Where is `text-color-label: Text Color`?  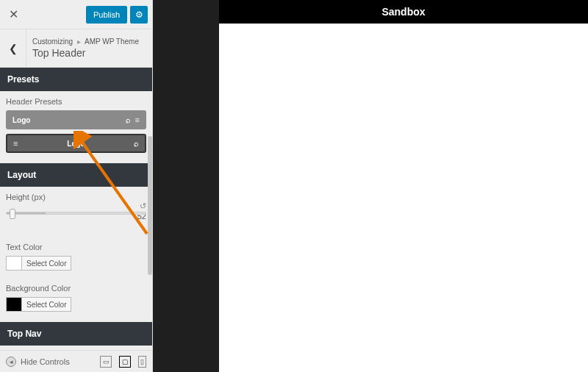
text-color-label: Text Color is located at coordinates (76, 247).